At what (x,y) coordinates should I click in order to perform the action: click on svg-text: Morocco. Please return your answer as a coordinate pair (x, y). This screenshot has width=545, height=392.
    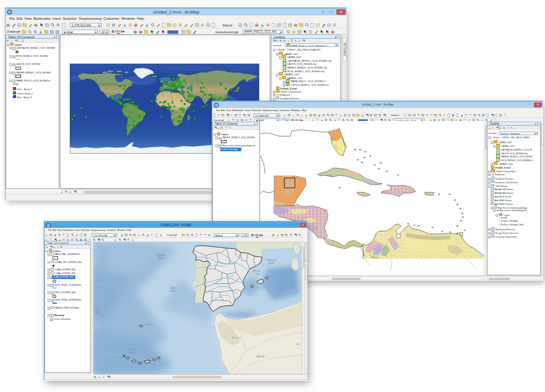
    Looking at the image, I should click on (237, 338).